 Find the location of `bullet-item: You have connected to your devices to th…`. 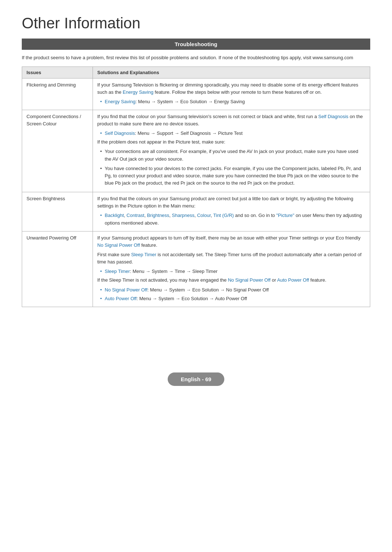

bullet-item: You have connected to your devices to th… is located at coordinates (233, 176).